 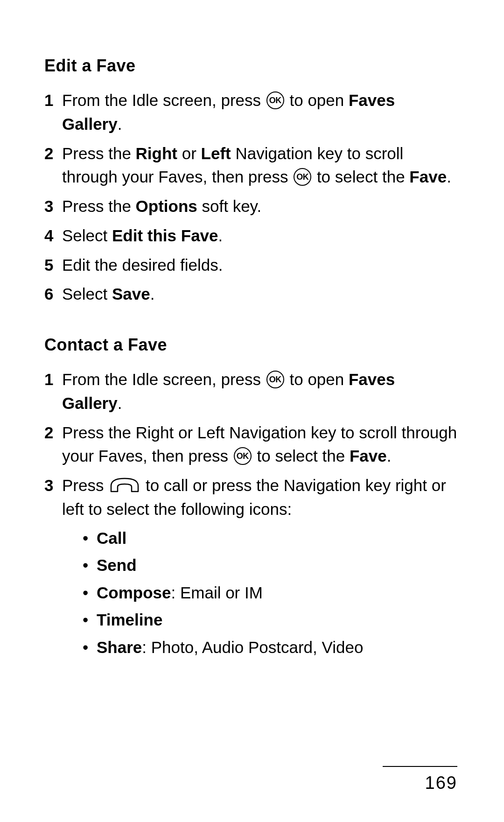 I want to click on step-6: Select Save., so click(x=251, y=294).